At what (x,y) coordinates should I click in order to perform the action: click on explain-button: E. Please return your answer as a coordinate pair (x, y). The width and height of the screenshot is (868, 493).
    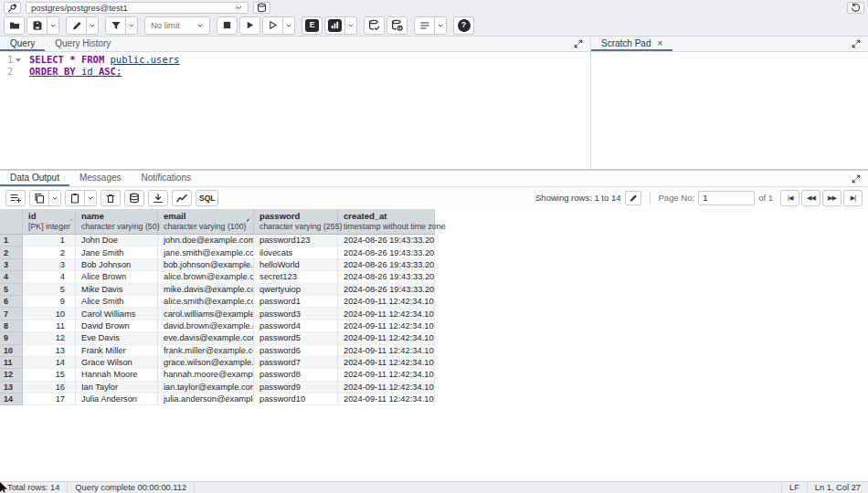
    Looking at the image, I should click on (312, 26).